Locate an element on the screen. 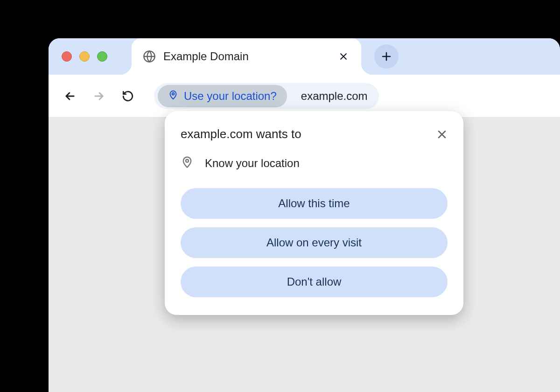 The image size is (560, 392). allow-always-button: Allow on every visit is located at coordinates (314, 243).